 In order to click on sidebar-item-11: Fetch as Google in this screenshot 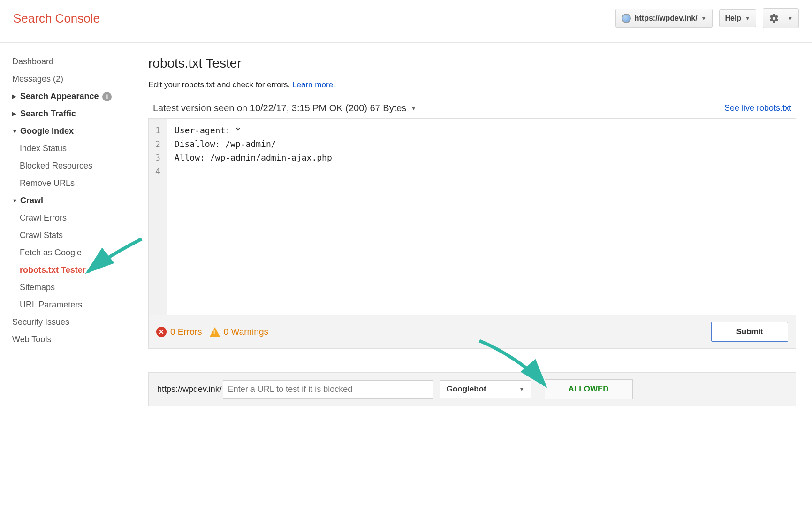, I will do `click(68, 253)`.